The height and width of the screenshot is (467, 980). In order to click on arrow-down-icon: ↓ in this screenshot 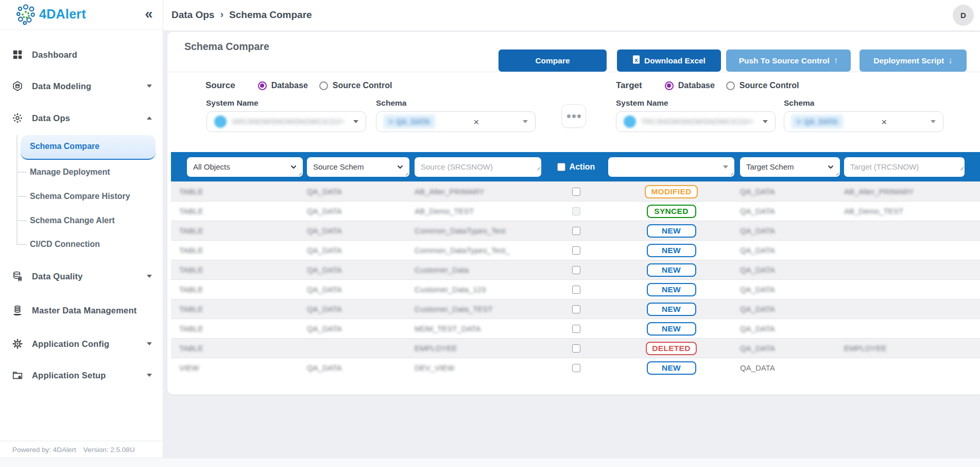, I will do `click(951, 61)`.